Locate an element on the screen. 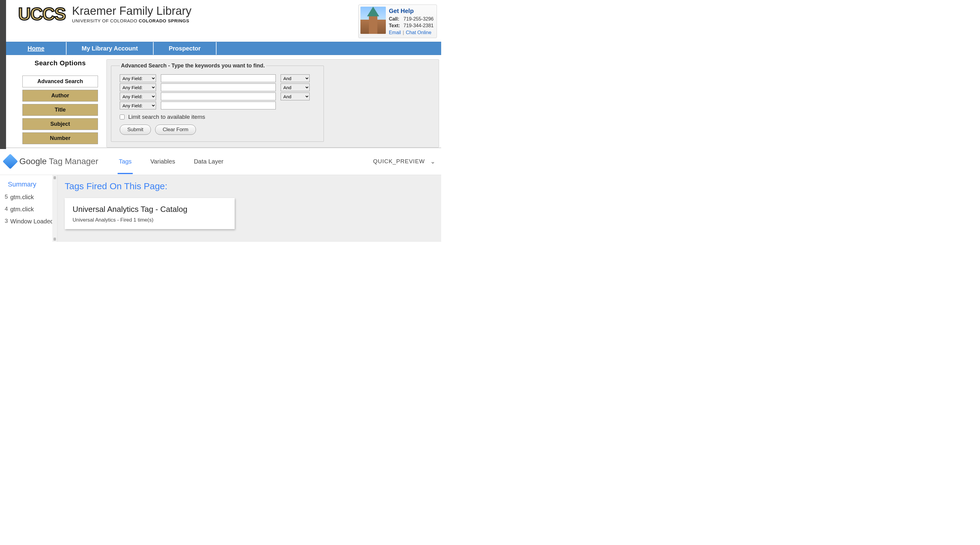 The width and height of the screenshot is (980, 545). nav-account-label: My Library Account is located at coordinates (110, 49).